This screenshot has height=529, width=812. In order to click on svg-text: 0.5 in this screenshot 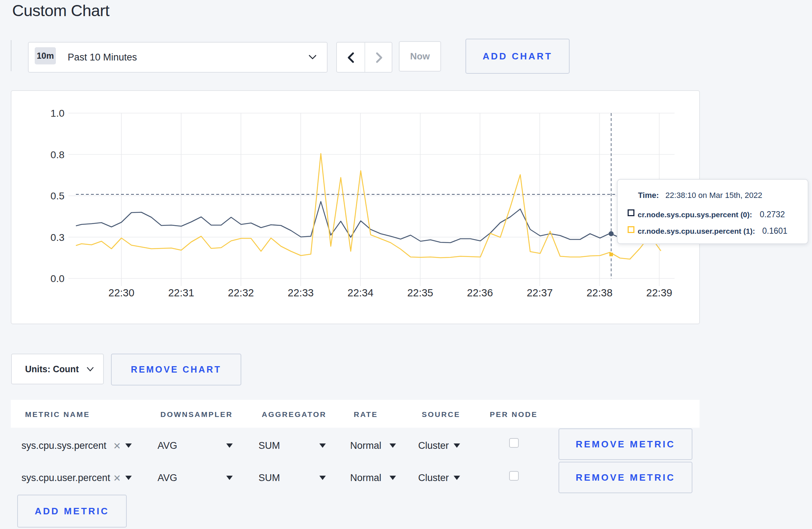, I will do `click(57, 196)`.